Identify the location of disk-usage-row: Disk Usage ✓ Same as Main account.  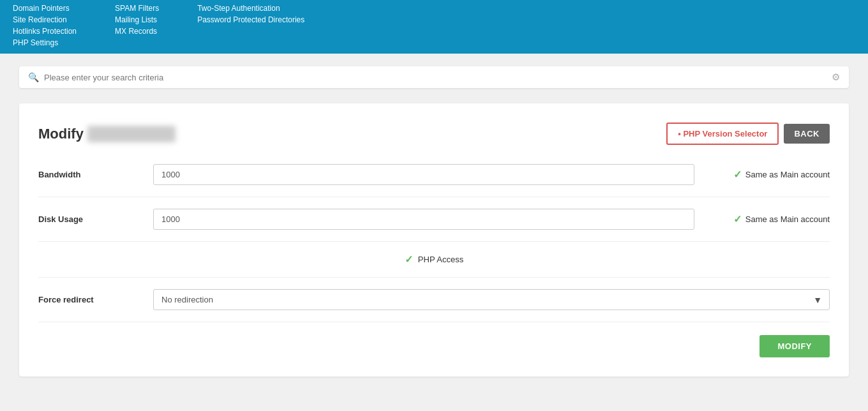
(434, 225).